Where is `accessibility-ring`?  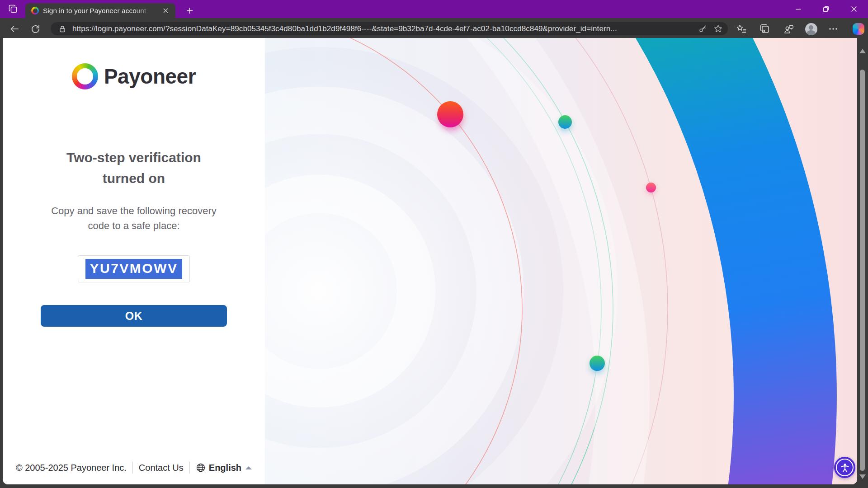 accessibility-ring is located at coordinates (844, 467).